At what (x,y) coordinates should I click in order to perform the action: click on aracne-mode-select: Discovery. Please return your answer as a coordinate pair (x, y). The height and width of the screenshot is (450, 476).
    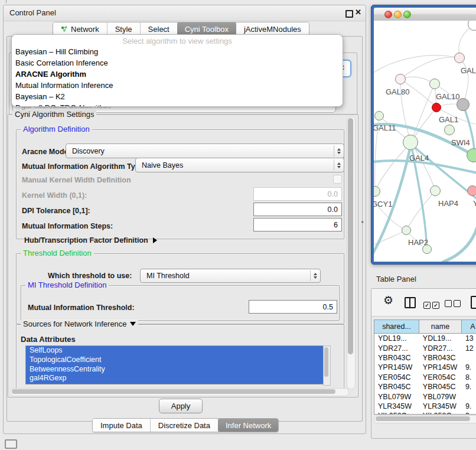
    Looking at the image, I should click on (205, 151).